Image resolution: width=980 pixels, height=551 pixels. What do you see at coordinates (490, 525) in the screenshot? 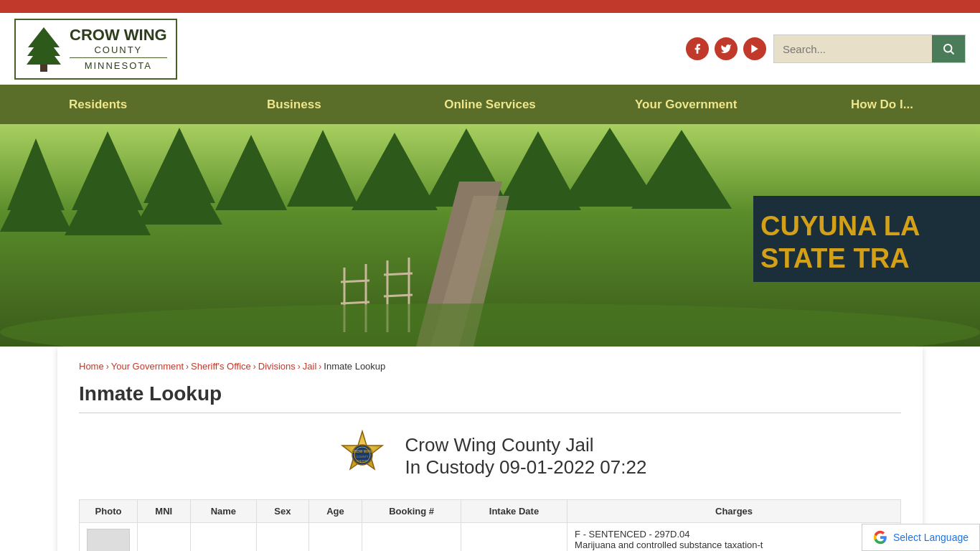
I see `inmate-table: Photo MNI Name Sex Age Booking # Intake …` at bounding box center [490, 525].